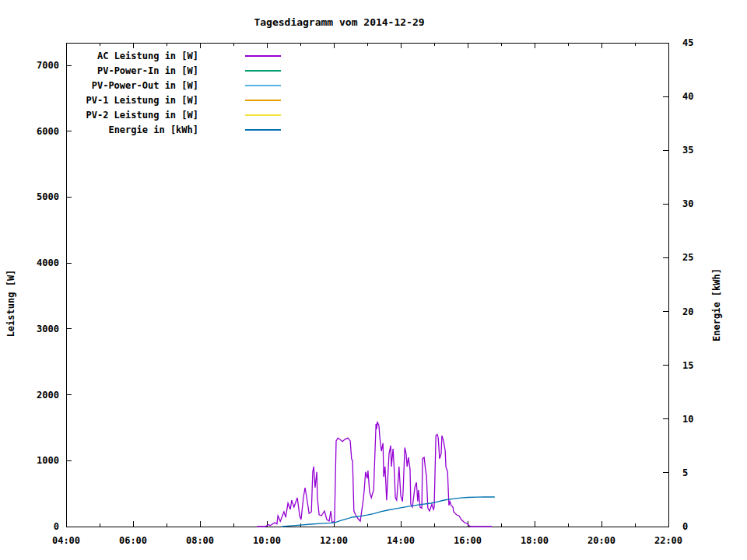  What do you see at coordinates (688, 150) in the screenshot?
I see `y-right-tick-label: 35` at bounding box center [688, 150].